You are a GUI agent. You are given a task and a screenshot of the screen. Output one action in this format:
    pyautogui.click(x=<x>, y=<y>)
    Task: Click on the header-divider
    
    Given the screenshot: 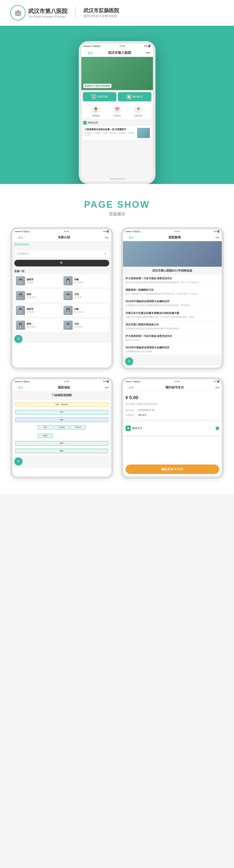 What is the action you would take?
    pyautogui.click(x=76, y=13)
    